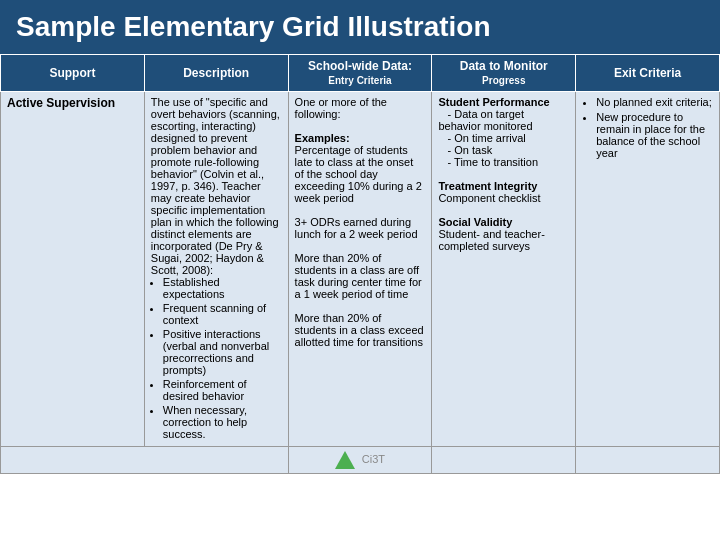 The width and height of the screenshot is (720, 540). I want to click on description-cell: The use of "specific and overt behaviors…, so click(216, 268).